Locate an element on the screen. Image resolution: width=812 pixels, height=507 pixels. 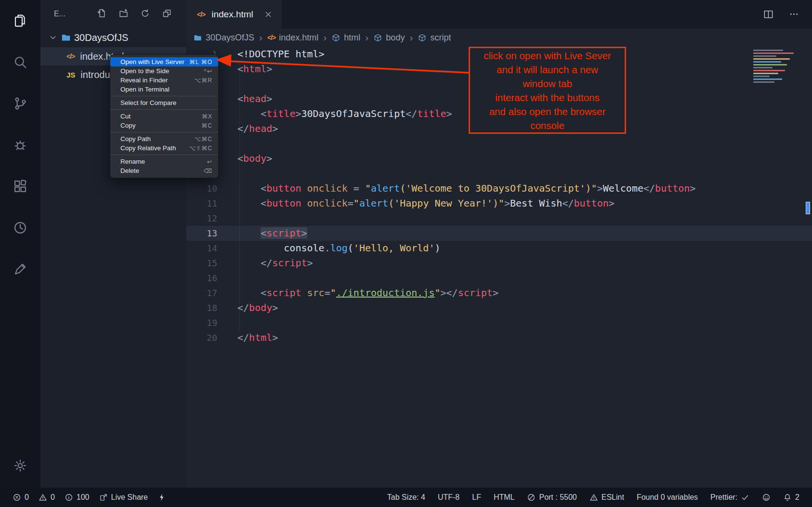
breadcrumb-body: body is located at coordinates (389, 38).